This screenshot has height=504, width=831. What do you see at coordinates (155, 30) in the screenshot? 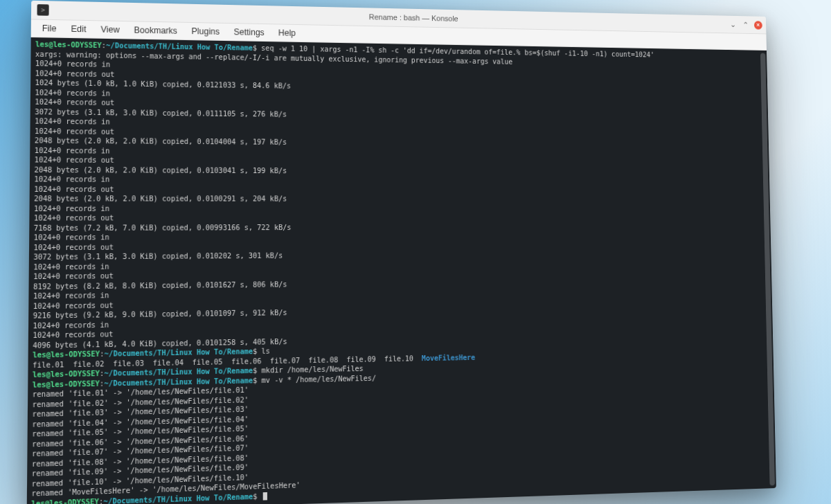
I see `menu-bookmarks: Bookmarks` at bounding box center [155, 30].